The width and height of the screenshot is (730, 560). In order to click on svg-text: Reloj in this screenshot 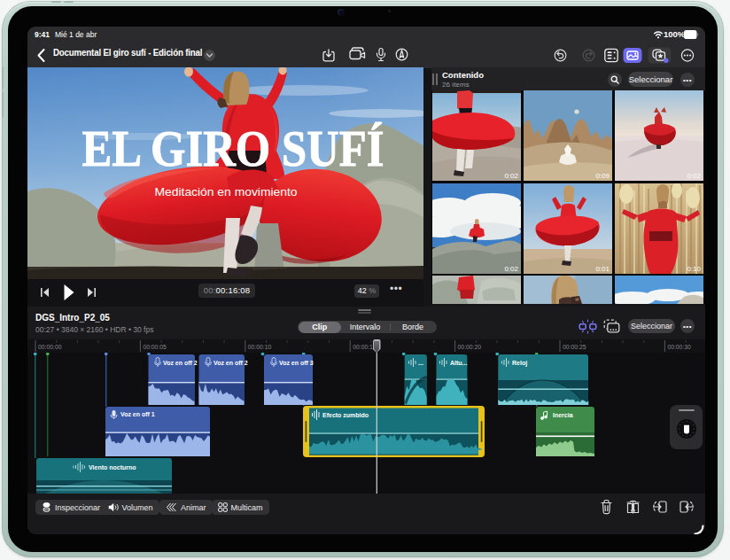, I will do `click(519, 363)`.